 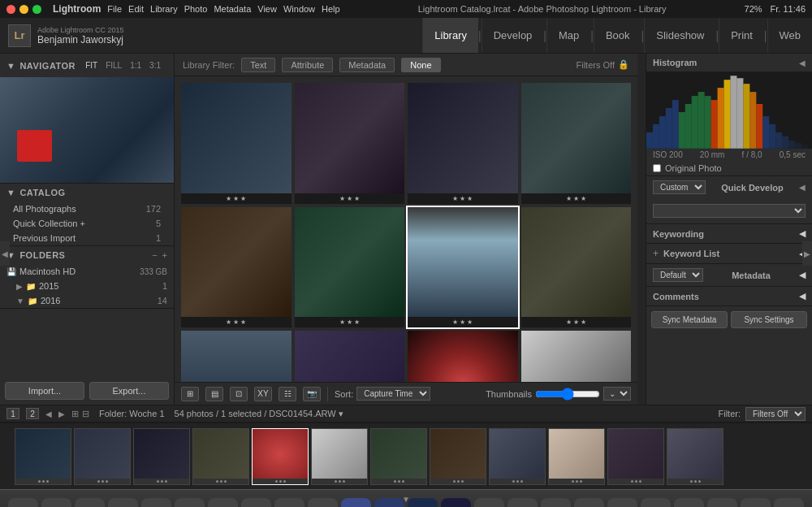 I want to click on tab-web: Web, so click(x=790, y=36).